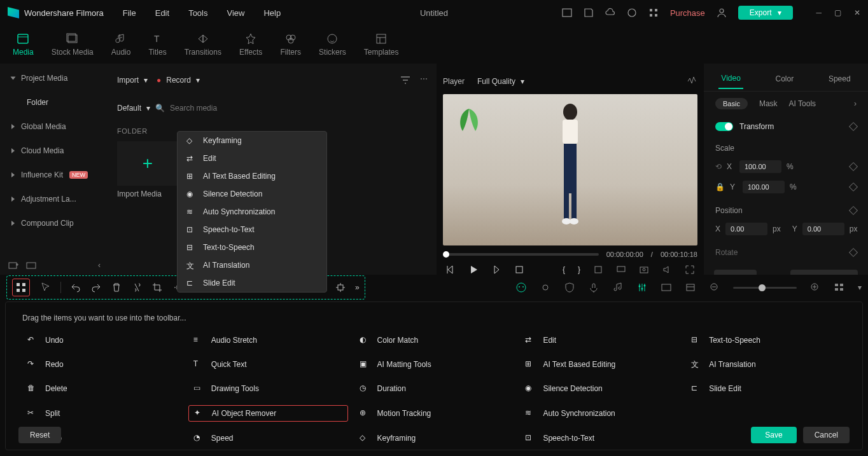  What do you see at coordinates (837, 13) in the screenshot?
I see `maximize-icon: ▢` at bounding box center [837, 13].